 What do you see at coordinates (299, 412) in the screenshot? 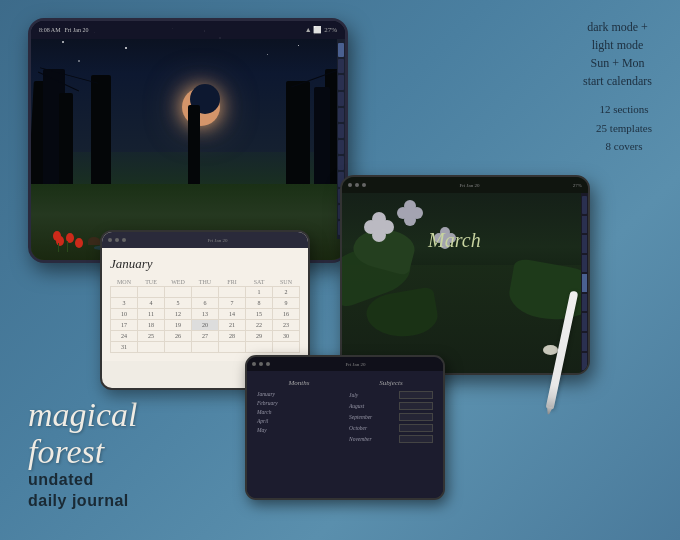
I see `index-row: March` at bounding box center [299, 412].